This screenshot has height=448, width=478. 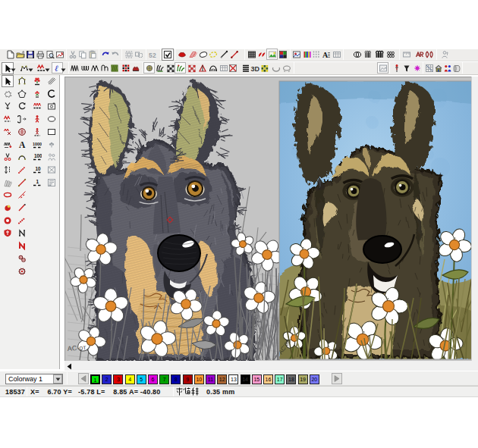 I want to click on svg-text: 100, so click(x=38, y=156).